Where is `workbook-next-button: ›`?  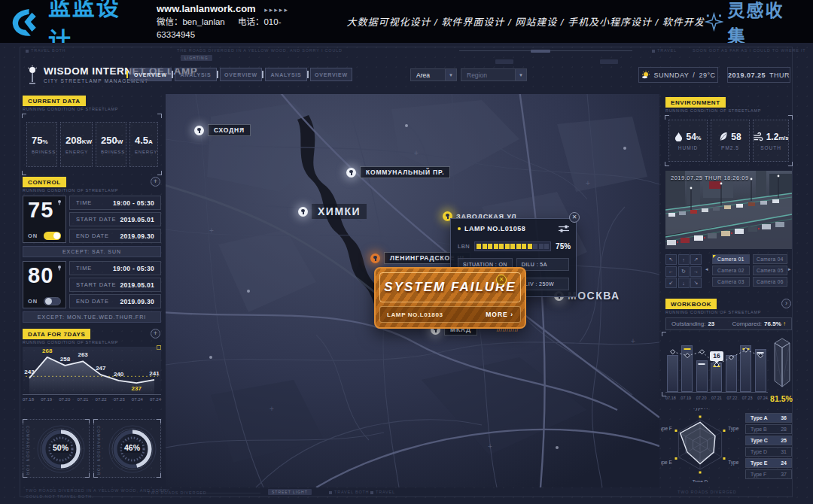 workbook-next-button: › is located at coordinates (786, 304).